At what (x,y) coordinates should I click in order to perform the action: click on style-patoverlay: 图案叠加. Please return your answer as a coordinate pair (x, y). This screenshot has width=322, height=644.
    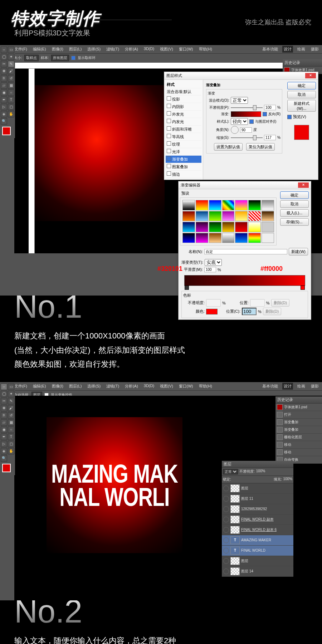
    Looking at the image, I should click on (184, 167).